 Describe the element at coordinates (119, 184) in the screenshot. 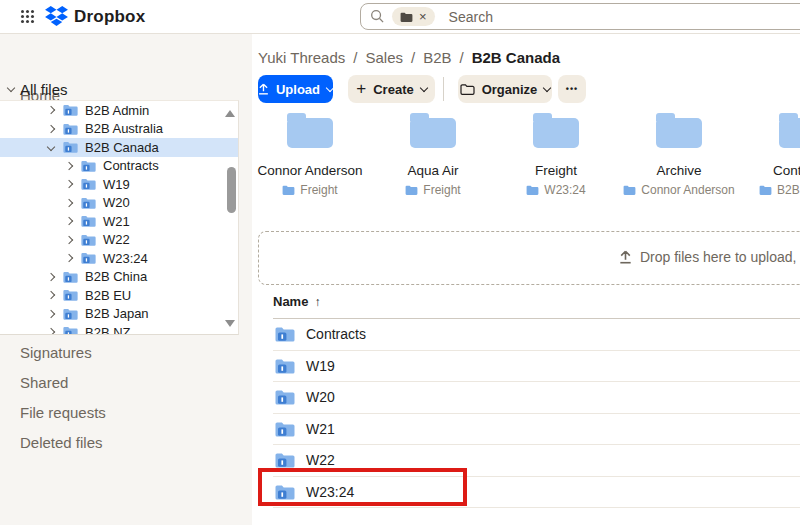

I see `tree-item-w19: W19` at that location.